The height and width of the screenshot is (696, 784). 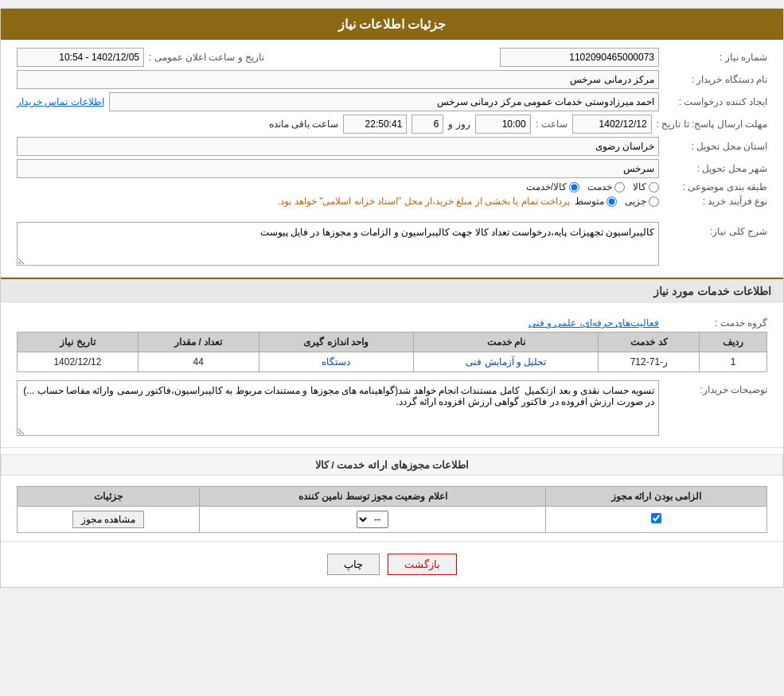 I want to click on radio-khadamat-input, so click(x=619, y=188).